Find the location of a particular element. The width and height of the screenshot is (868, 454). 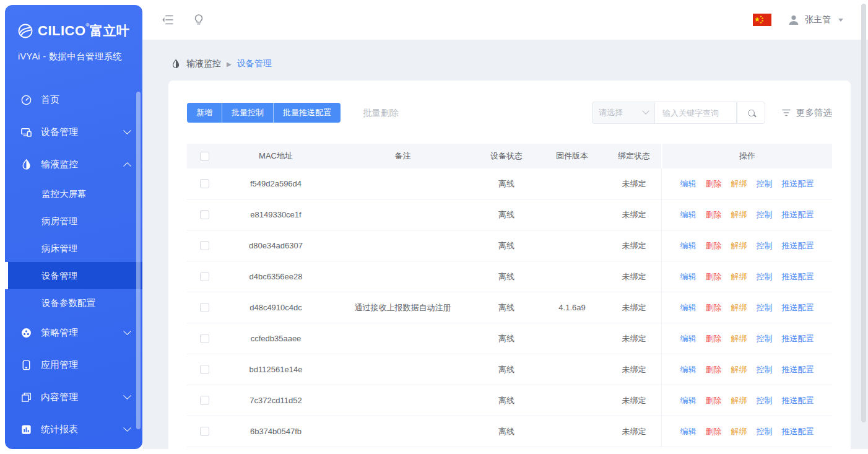

keyword-search-input is located at coordinates (696, 113).